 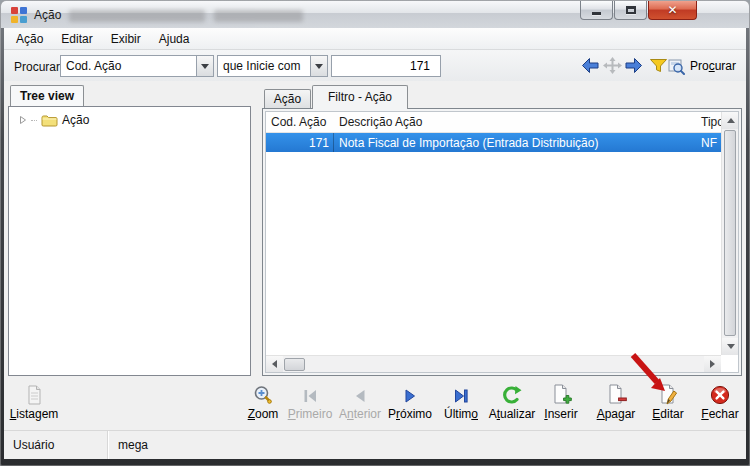 I want to click on arrow-right-icon, so click(x=634, y=66).